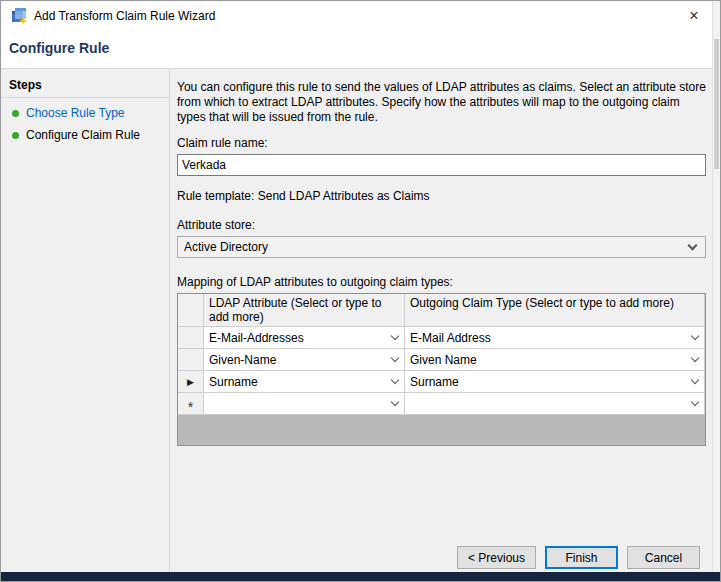 The width and height of the screenshot is (721, 582). I want to click on mapping-label: Mapping of LDAP attributes to outgoing c…, so click(442, 282).